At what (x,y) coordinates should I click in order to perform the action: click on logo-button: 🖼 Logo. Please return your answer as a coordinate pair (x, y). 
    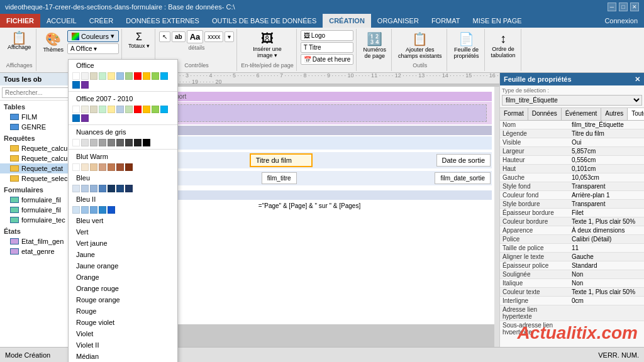
    Looking at the image, I should click on (327, 35).